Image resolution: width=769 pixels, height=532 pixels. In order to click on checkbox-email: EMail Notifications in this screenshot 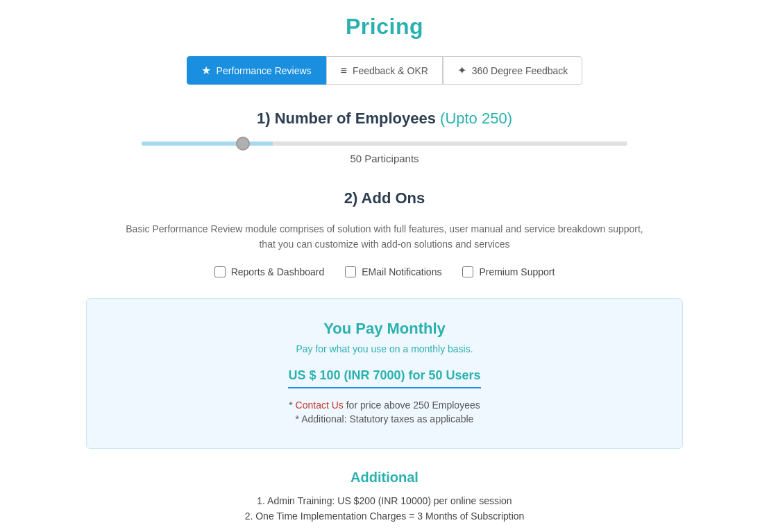, I will do `click(393, 272)`.